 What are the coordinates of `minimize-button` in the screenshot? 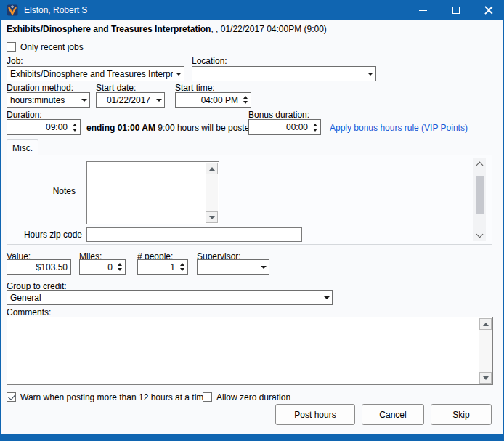 It's located at (423, 10).